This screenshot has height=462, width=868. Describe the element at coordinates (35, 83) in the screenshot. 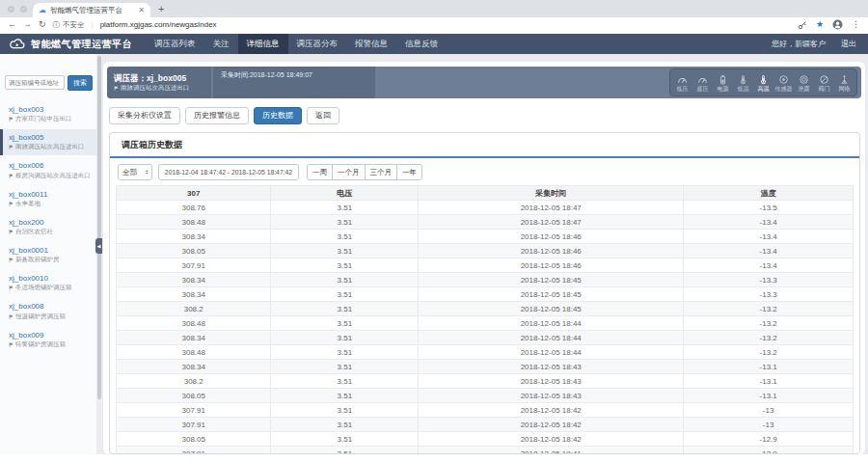

I see `device-search-input` at that location.